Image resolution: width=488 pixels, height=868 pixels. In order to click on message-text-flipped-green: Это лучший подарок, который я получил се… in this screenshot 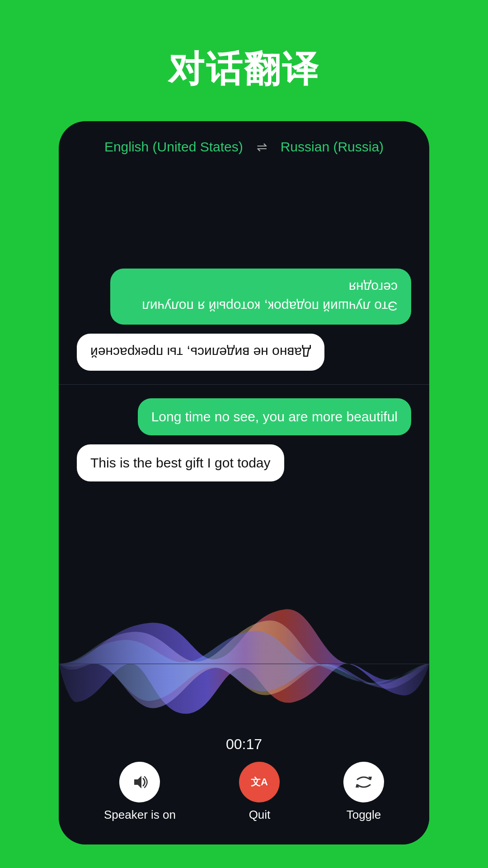, I will do `click(261, 297)`.